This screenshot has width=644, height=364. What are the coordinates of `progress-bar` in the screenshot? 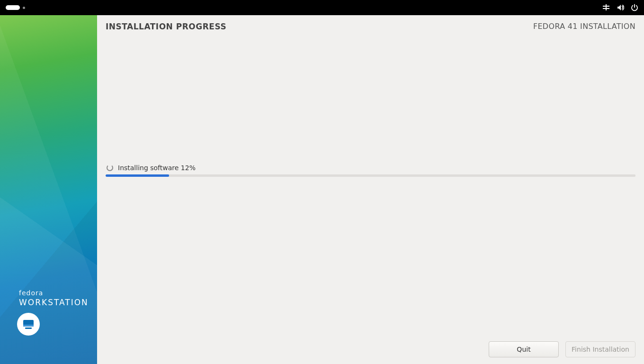 It's located at (370, 175).